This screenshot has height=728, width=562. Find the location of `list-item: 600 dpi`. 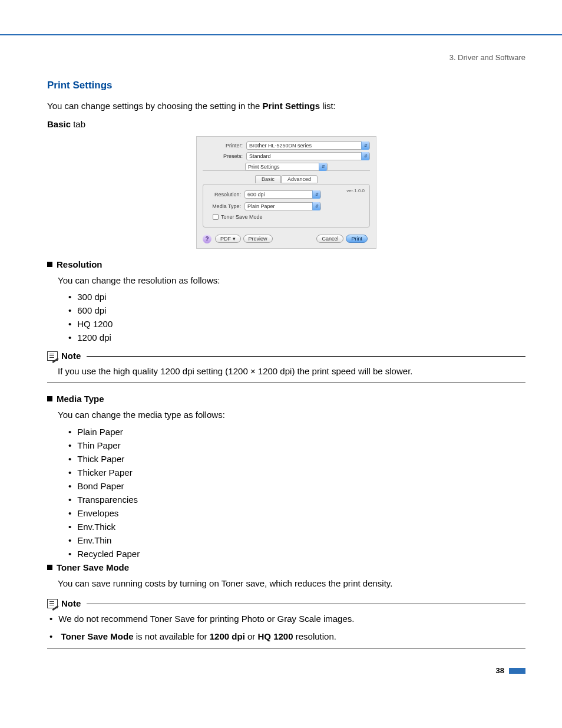

list-item: 600 dpi is located at coordinates (297, 310).